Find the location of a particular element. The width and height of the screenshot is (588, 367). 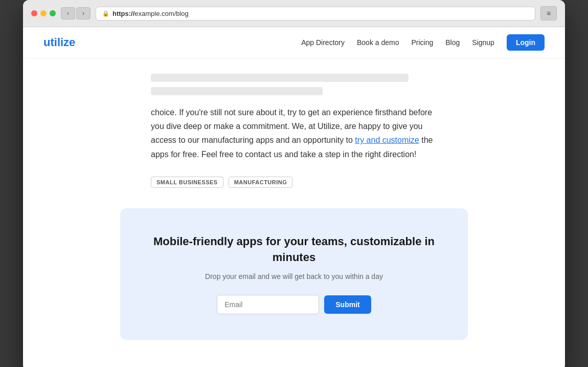

address-bar: 🔒 https://example.com/blog is located at coordinates (315, 13).